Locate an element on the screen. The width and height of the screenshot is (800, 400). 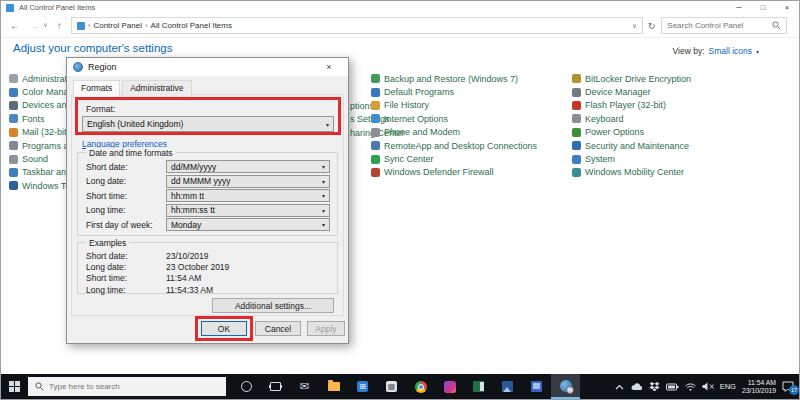
windows-logo-icon is located at coordinates (14, 386).